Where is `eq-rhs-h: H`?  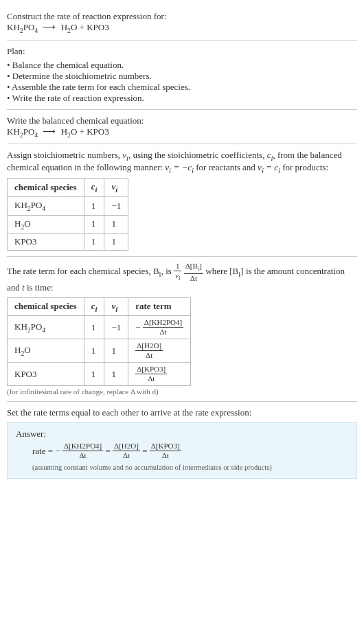
eq-rhs-h: H is located at coordinates (65, 27).